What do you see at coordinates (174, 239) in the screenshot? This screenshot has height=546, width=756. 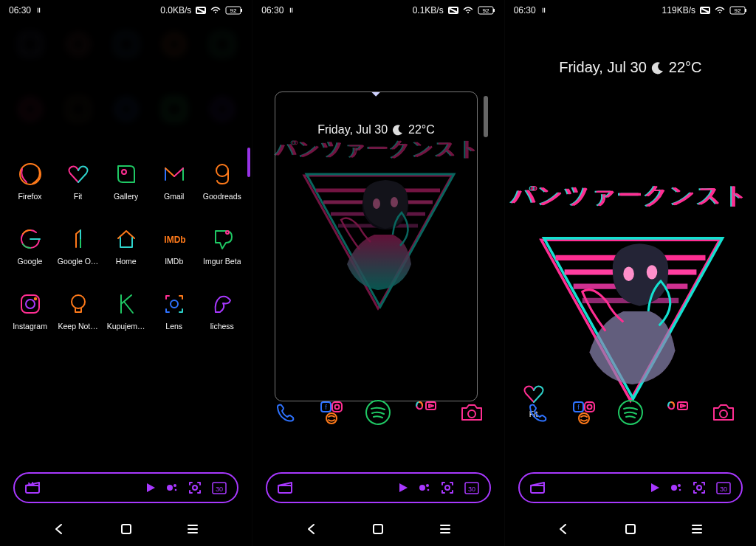 I see `imdb-icon: IMDb` at bounding box center [174, 239].